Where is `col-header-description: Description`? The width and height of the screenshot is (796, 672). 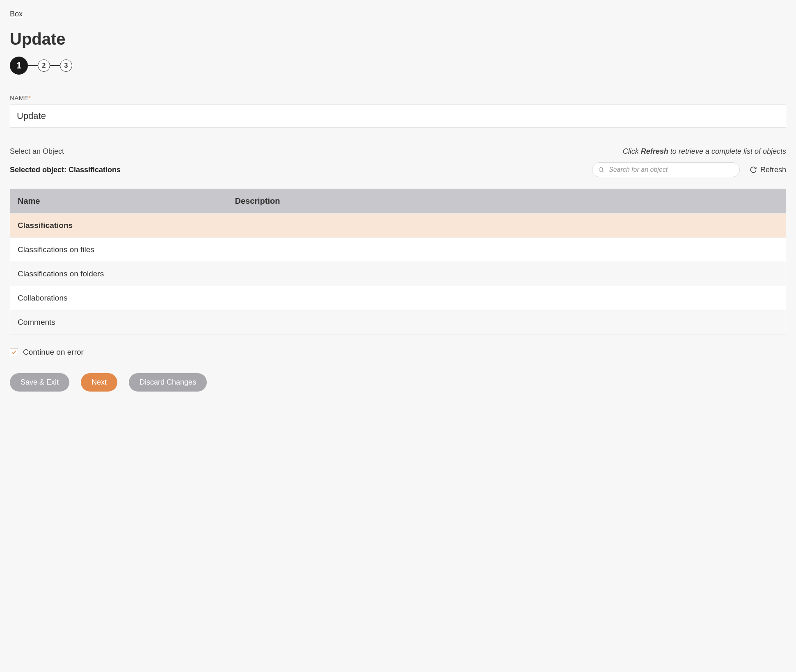 col-header-description: Description is located at coordinates (507, 201).